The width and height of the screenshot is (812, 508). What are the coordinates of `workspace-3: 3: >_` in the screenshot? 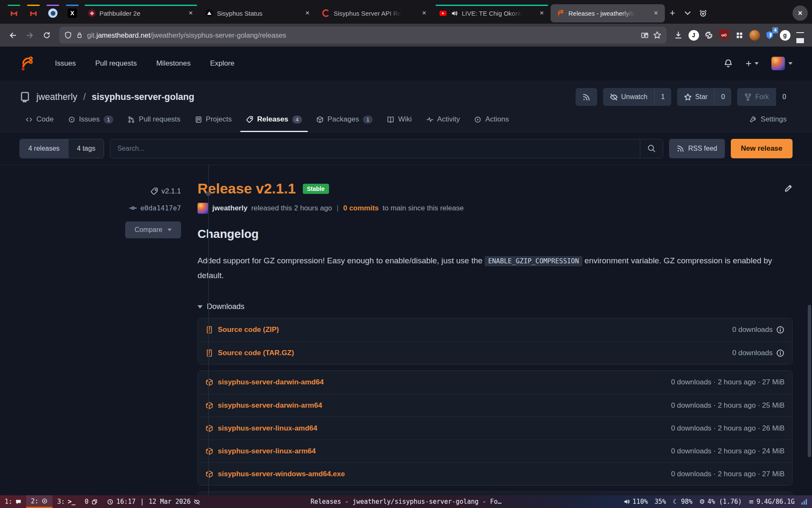 It's located at (66, 502).